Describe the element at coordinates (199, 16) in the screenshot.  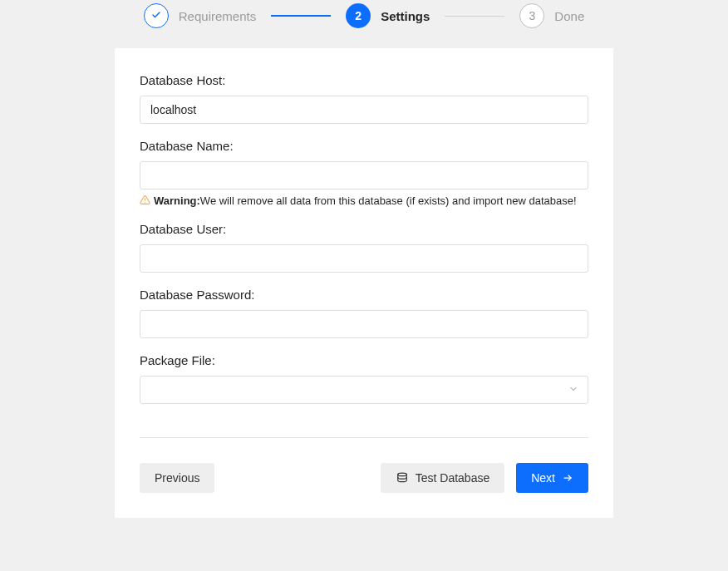
I see `step-requirements: Requirements` at that location.